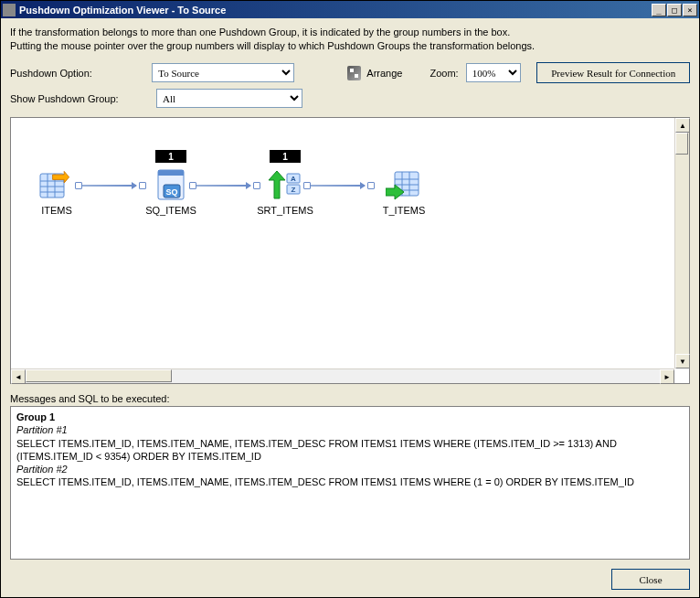  Describe the element at coordinates (444, 73) in the screenshot. I see `zoom-label: Zoom:` at that location.